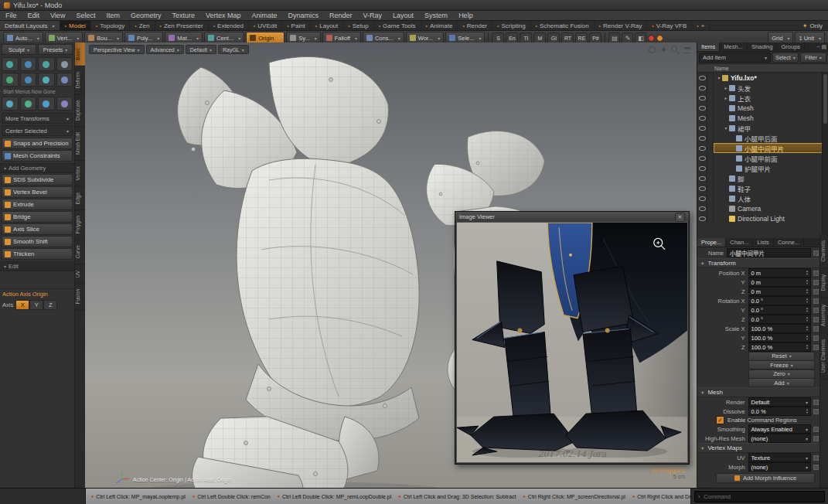 This screenshot has width=828, height=504. Describe the element at coordinates (789, 243) in the screenshot. I see `properties-panel-tab: Conne...` at that location.